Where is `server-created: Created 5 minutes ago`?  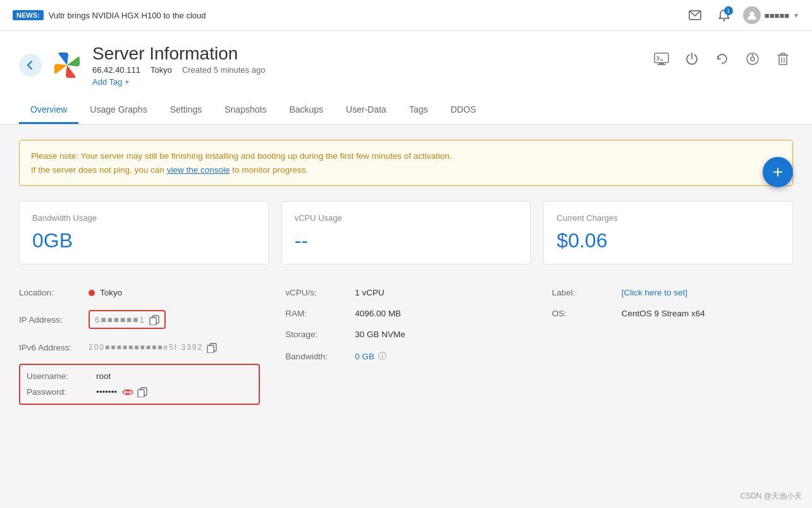
server-created: Created 5 minutes ago is located at coordinates (224, 70).